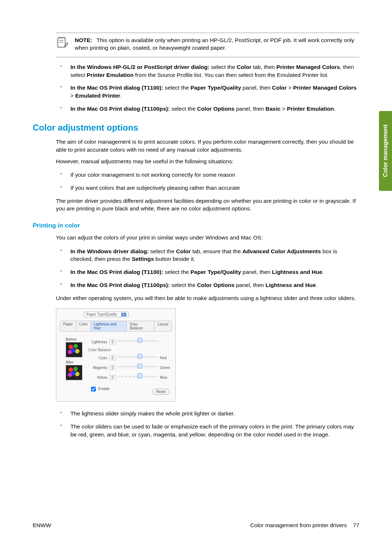  Describe the element at coordinates (130, 350) in the screenshot. I see `color-balance-label: Color Balance` at that location.